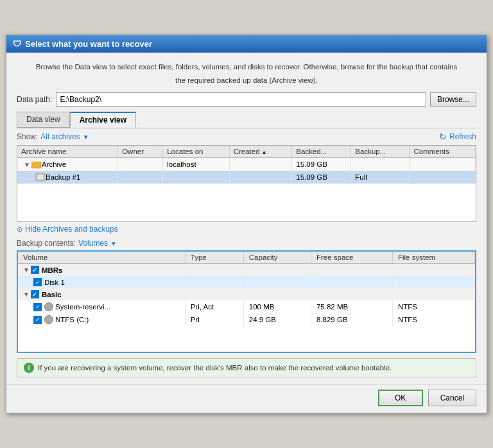  What do you see at coordinates (458, 137) in the screenshot?
I see `refresh-button: ↻ Refresh` at bounding box center [458, 137].